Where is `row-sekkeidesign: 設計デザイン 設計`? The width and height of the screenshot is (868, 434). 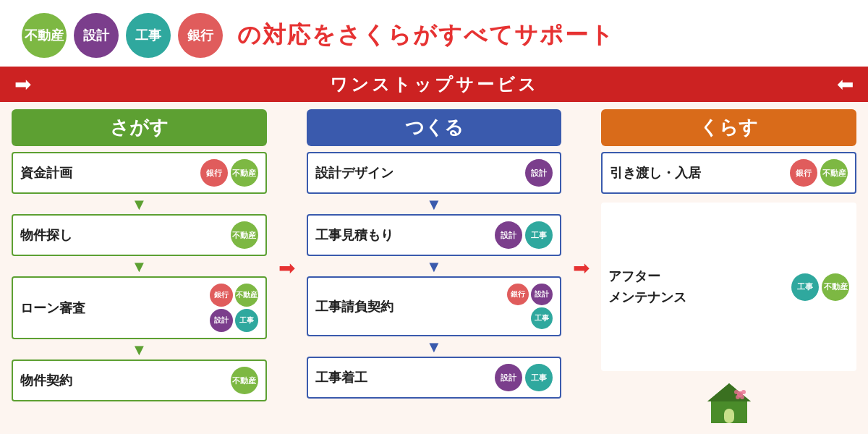
row-sekkeidesign: 設計デザイン 設計 is located at coordinates (434, 173).